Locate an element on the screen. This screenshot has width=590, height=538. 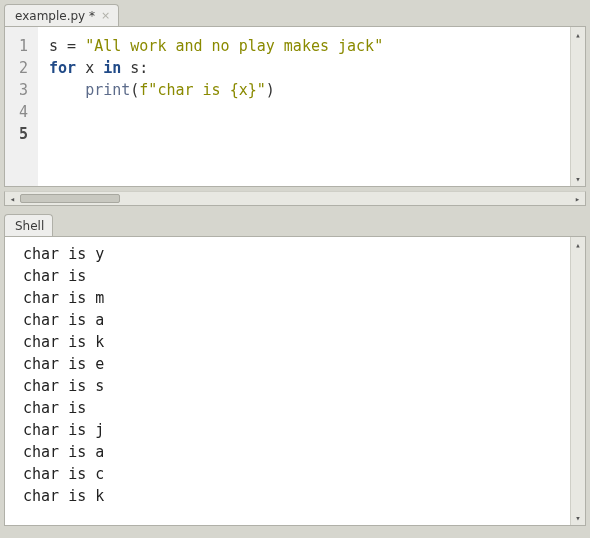
scrollbar-track is located at coordinates (295, 198).